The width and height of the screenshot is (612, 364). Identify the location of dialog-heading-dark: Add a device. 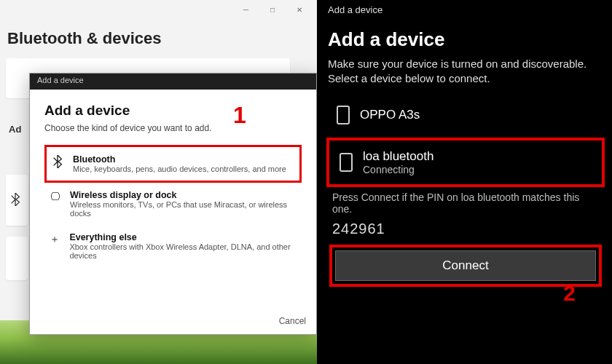
(466, 38).